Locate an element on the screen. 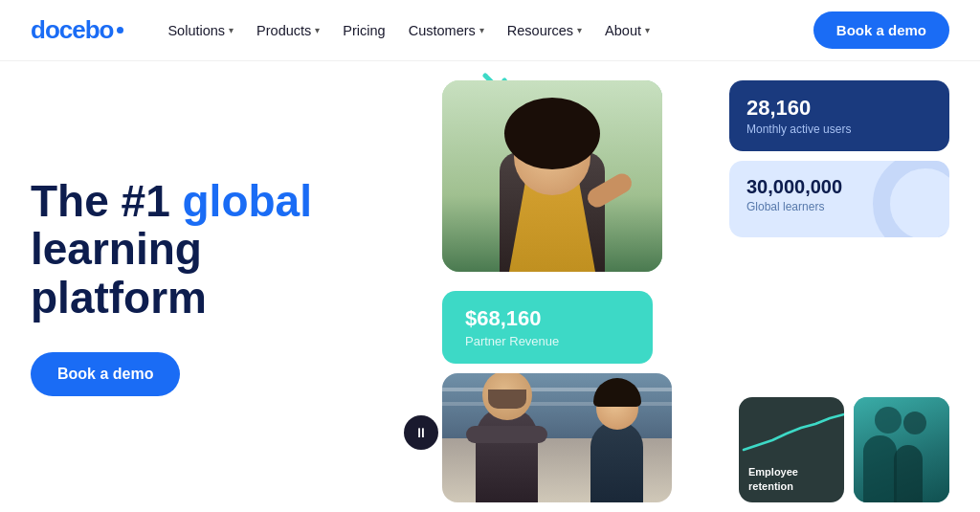 The width and height of the screenshot is (980, 512). active-users-number: 28,160 is located at coordinates (839, 108).